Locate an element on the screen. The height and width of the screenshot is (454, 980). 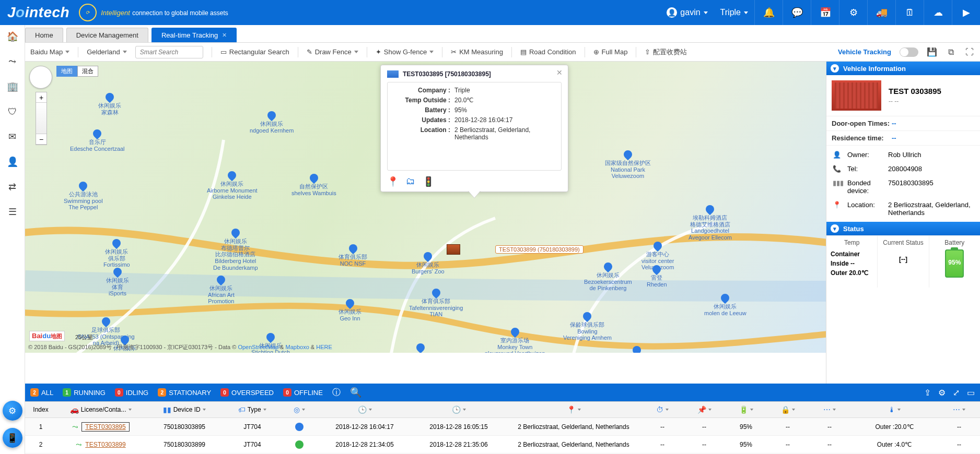
home-icon: 🏠 is located at coordinates (13, 37).